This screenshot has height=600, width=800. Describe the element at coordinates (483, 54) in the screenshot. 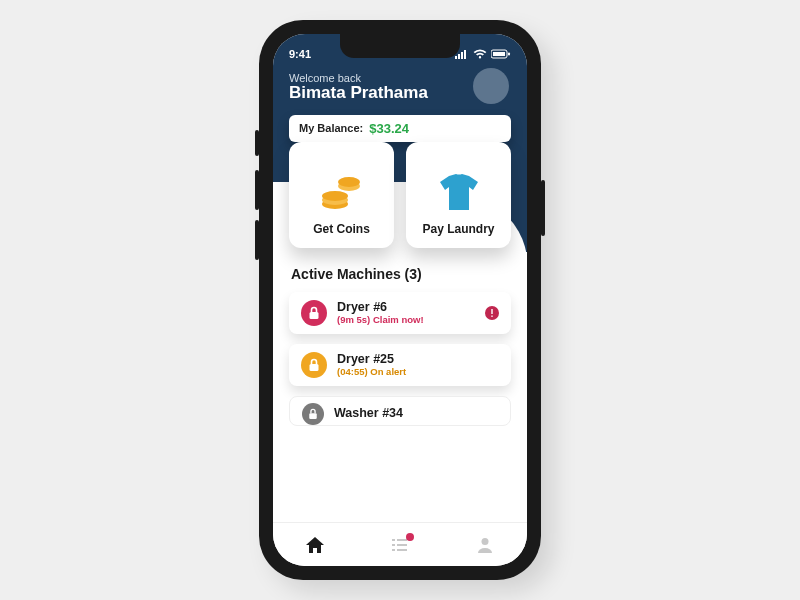

I see `status-icons` at that location.